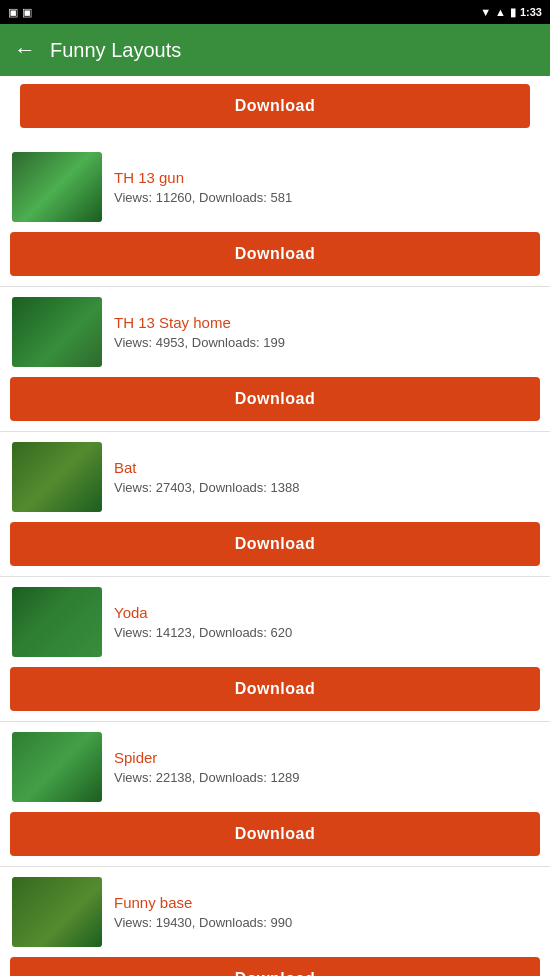  I want to click on download-button-yoda: Download, so click(275, 689).